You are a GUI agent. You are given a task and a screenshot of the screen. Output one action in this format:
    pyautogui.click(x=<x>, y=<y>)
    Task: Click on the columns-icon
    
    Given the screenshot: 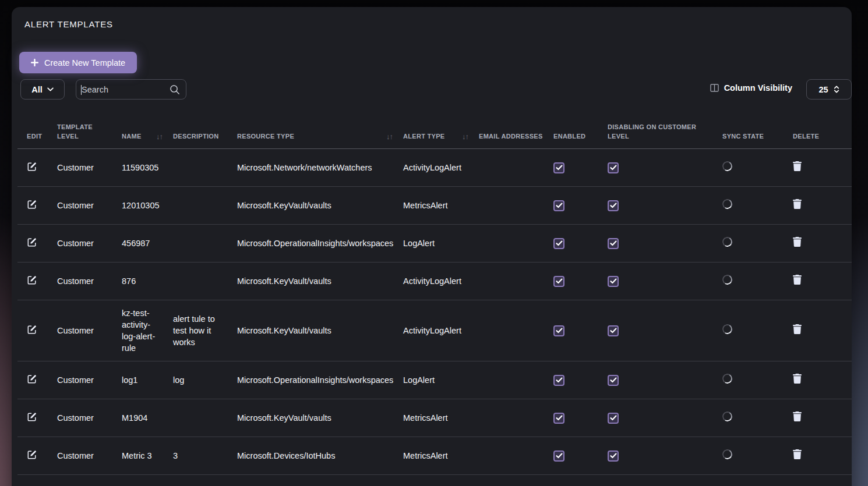 What is the action you would take?
    pyautogui.click(x=714, y=88)
    